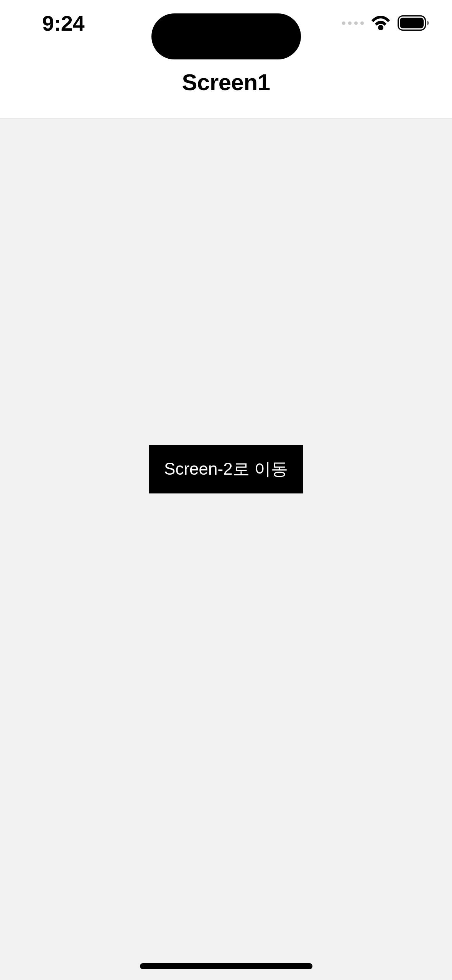 The image size is (452, 980). I want to click on battery-icon, so click(413, 23).